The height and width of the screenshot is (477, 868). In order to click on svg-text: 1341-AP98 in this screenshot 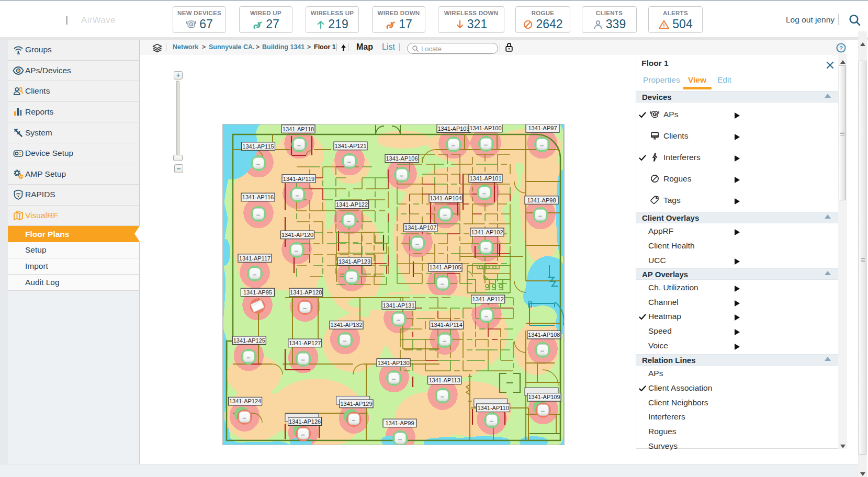, I will do `click(541, 200)`.